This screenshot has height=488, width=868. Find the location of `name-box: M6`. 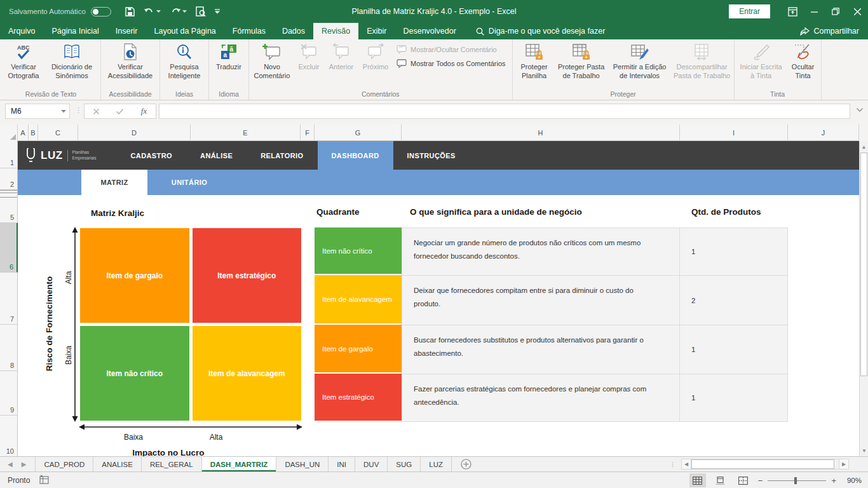

name-box: M6 is located at coordinates (37, 111).